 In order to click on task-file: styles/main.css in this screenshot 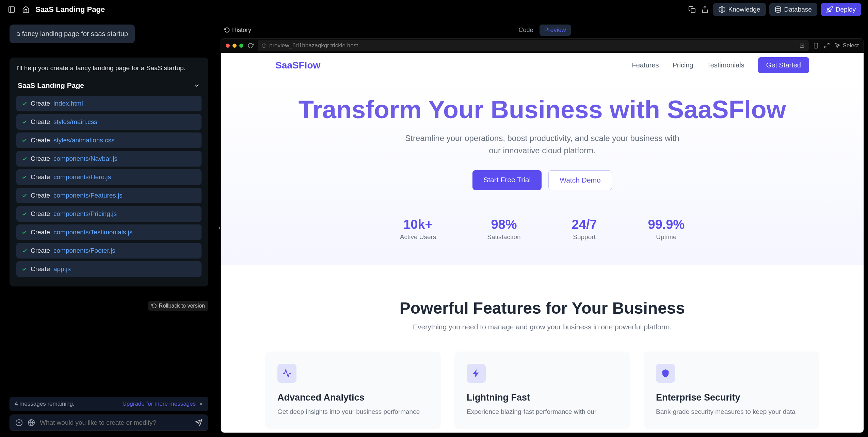, I will do `click(76, 122)`.